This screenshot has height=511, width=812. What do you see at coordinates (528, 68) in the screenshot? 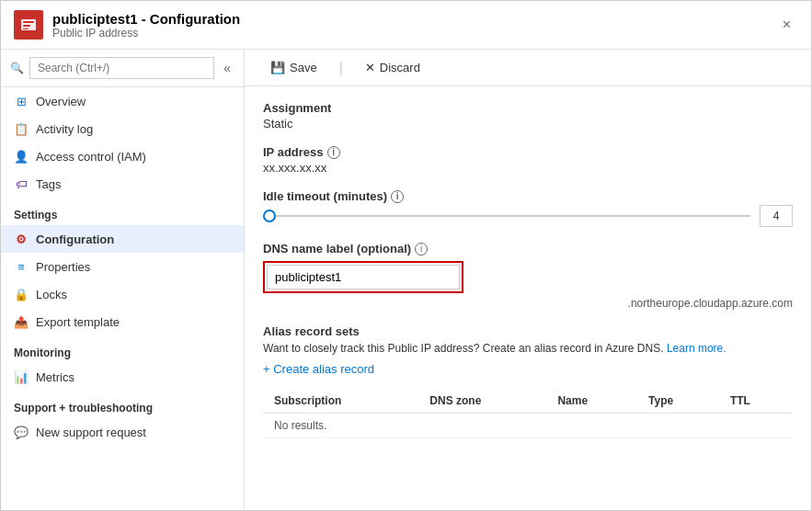
I see `toolbar: 💾 Save | ✕ Discard` at bounding box center [528, 68].